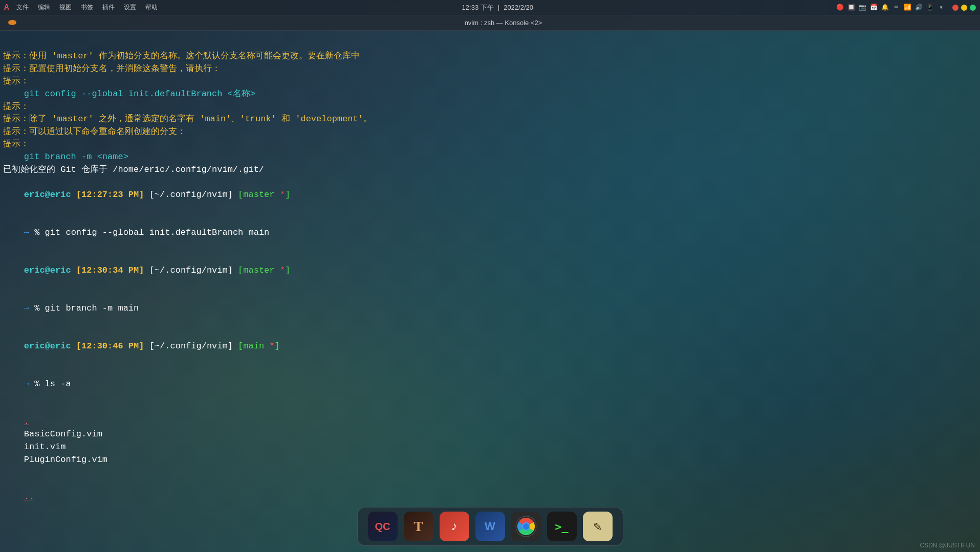 This screenshot has width=980, height=552. Describe the element at coordinates (23, 7) in the screenshot. I see `menu-file: 文件` at that location.